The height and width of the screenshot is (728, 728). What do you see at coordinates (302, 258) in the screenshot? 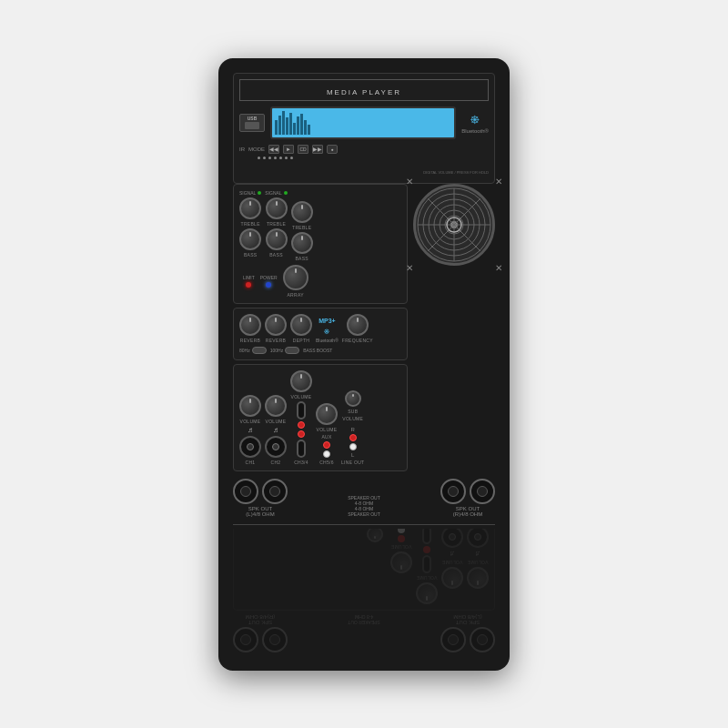
I see `ch3-bass-label: BASS` at bounding box center [302, 258].